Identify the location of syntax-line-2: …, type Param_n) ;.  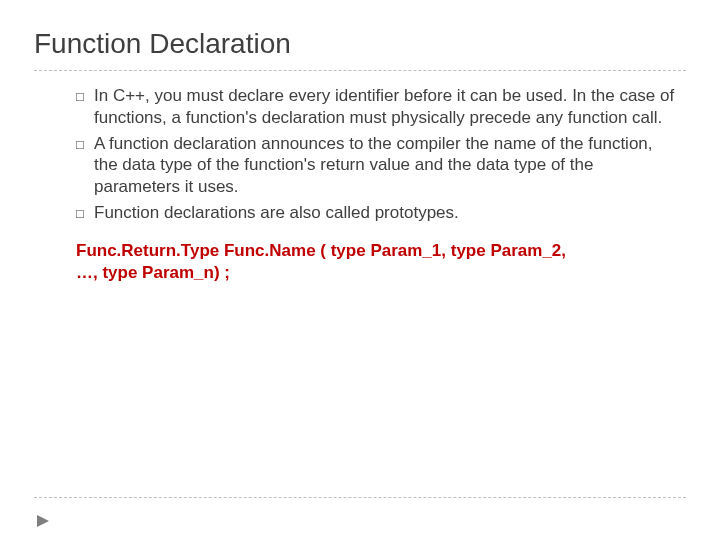
(378, 274).